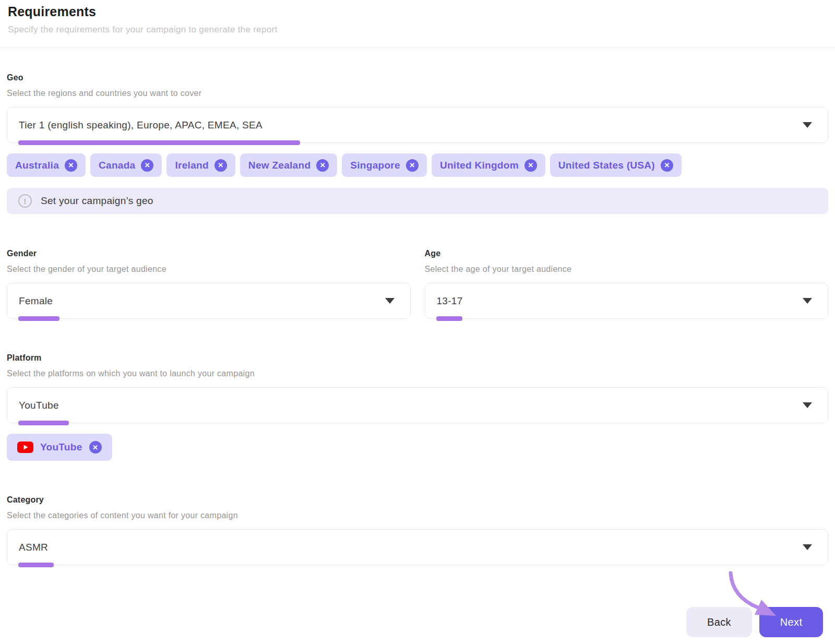  Describe the element at coordinates (418, 358) in the screenshot. I see `platform-label: Platform` at that location.